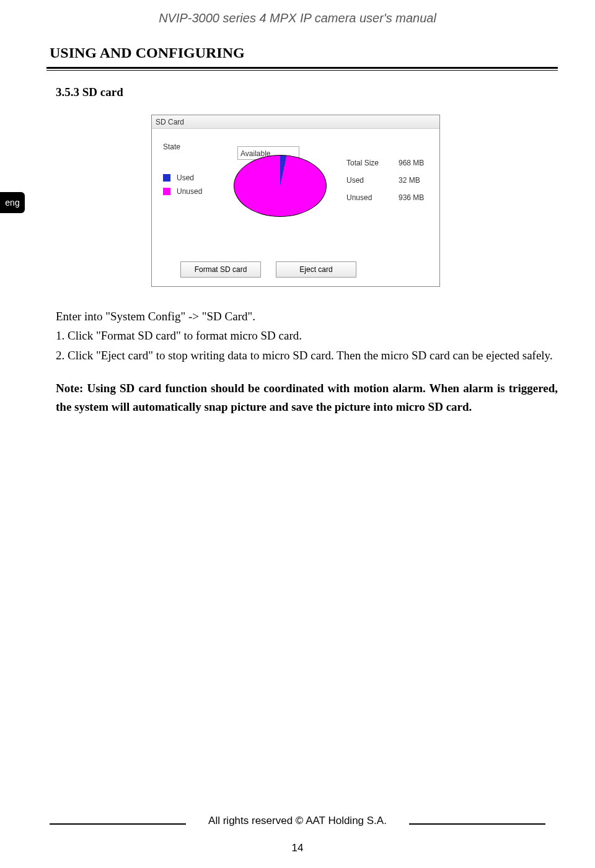 The height and width of the screenshot is (868, 595). What do you see at coordinates (307, 398) in the screenshot?
I see `instruction-note: Note: Using SD card function should be c…` at bounding box center [307, 398].